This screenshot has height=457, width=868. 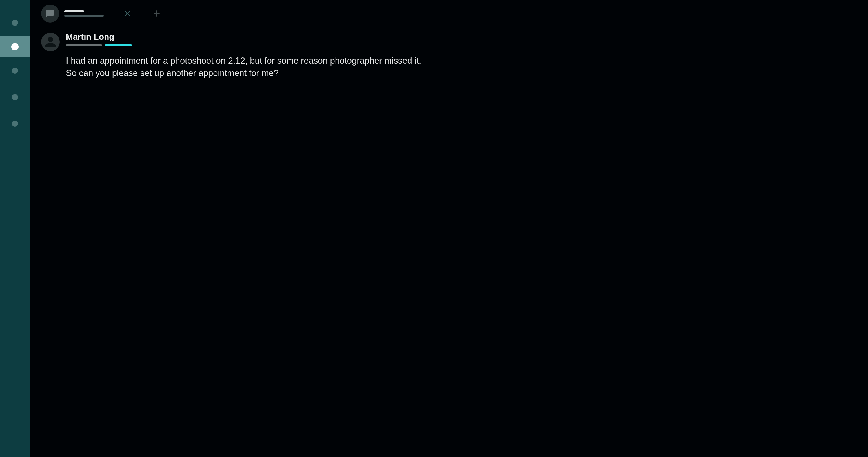 What do you see at coordinates (156, 13) in the screenshot?
I see `plus-icon` at bounding box center [156, 13].